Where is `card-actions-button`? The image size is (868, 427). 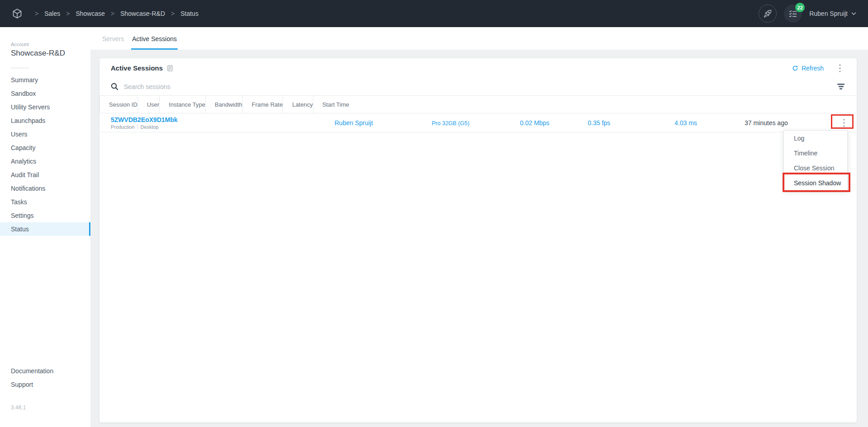
card-actions-button is located at coordinates (840, 68).